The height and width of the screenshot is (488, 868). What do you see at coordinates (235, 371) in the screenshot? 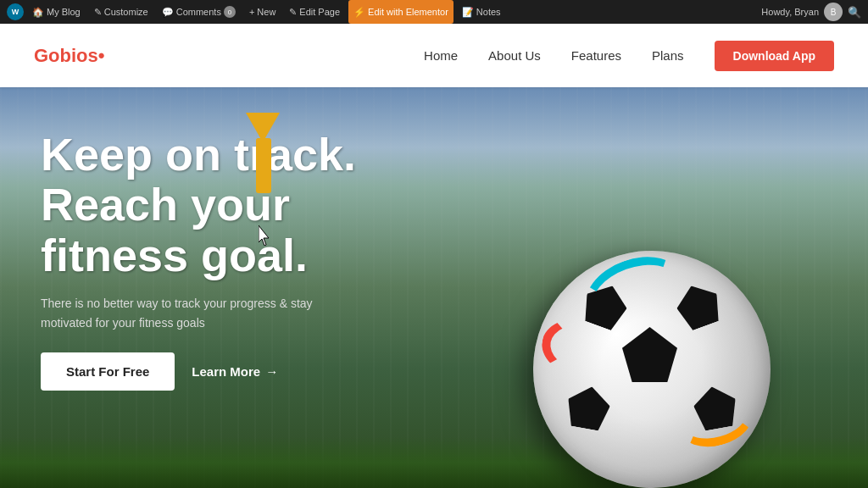
I see `learn-more-button: Learn More →` at bounding box center [235, 371].